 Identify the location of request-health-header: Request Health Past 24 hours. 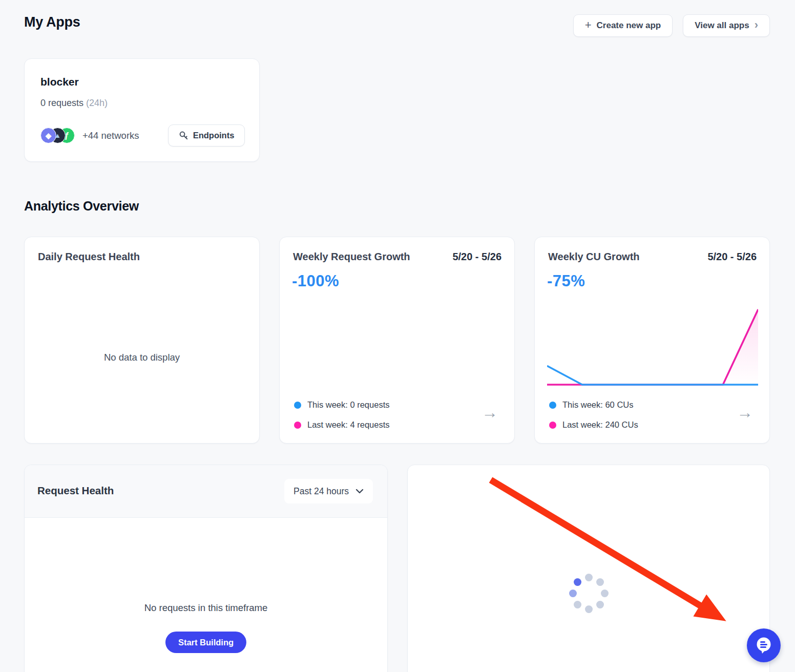
(206, 492).